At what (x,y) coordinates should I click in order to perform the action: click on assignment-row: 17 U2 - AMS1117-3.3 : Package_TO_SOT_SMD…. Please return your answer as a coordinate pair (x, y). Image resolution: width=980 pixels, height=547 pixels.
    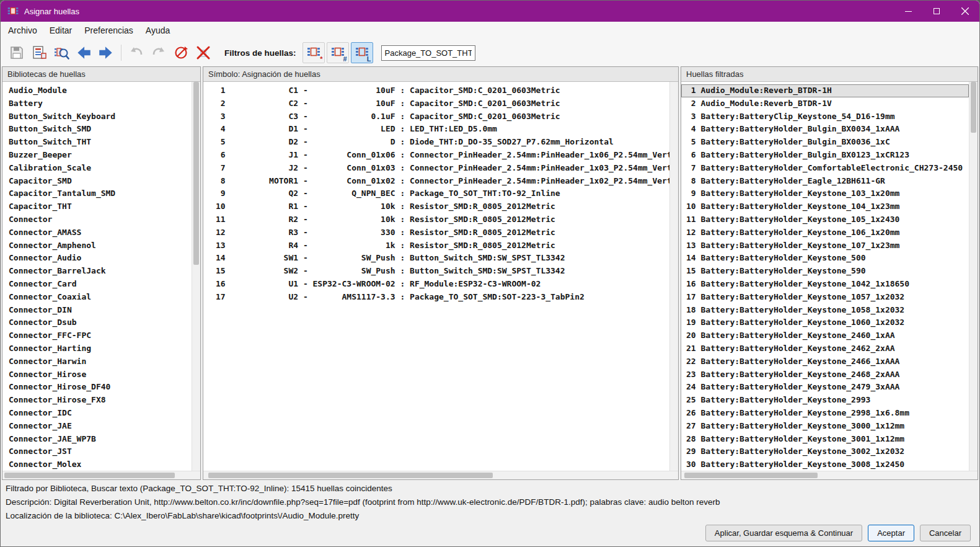
    Looking at the image, I should click on (436, 298).